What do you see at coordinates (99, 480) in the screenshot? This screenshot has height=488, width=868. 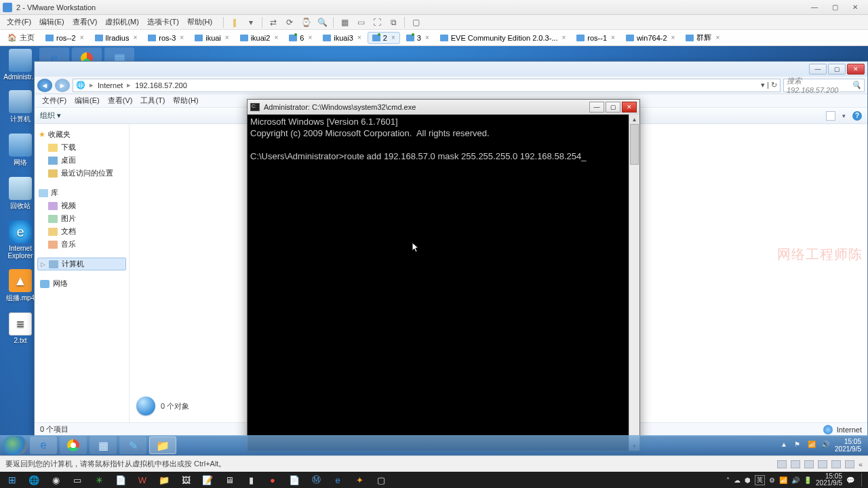 I see `outer-task-button: ✳` at bounding box center [99, 480].